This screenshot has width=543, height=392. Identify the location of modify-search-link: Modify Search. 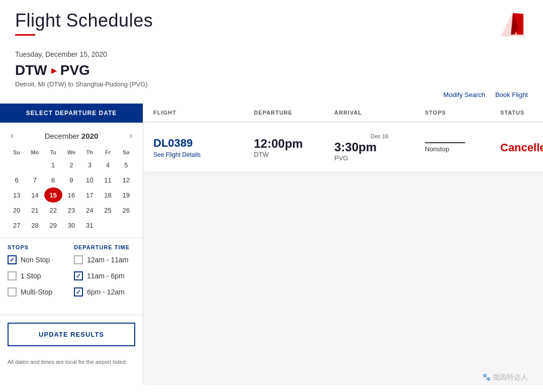
(465, 94).